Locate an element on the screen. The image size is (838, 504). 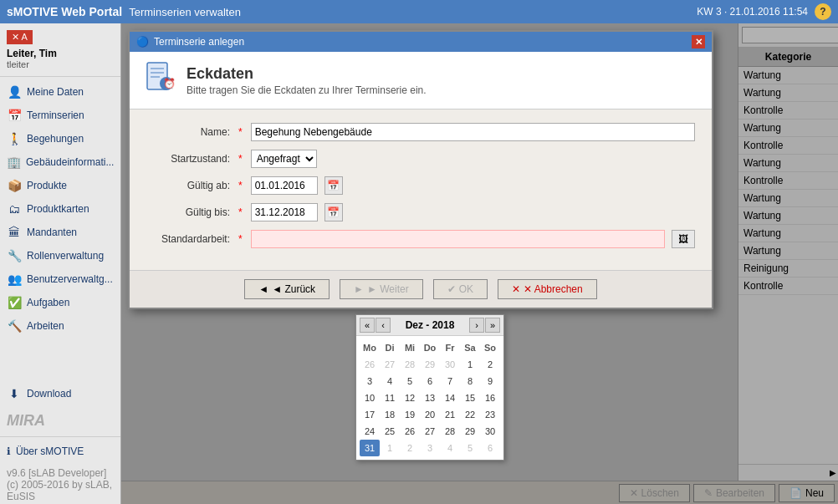
cal-day: 20 is located at coordinates (430, 415).